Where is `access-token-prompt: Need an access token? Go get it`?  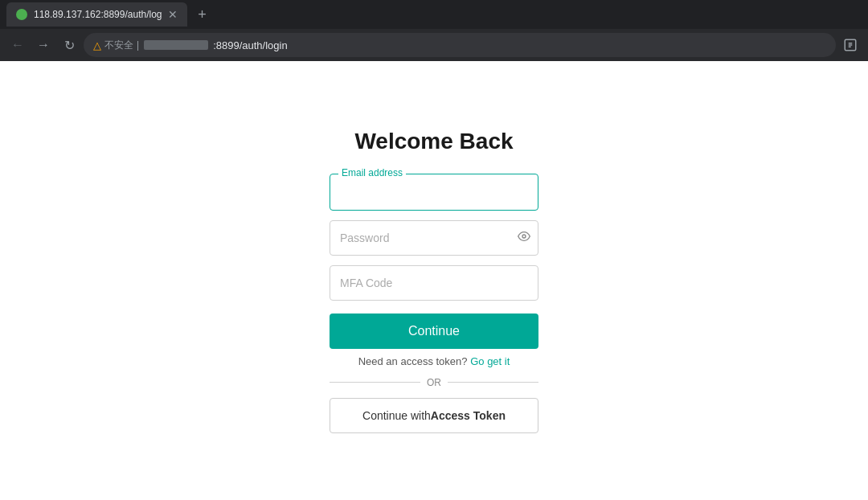 access-token-prompt: Need an access token? Go get it is located at coordinates (434, 362).